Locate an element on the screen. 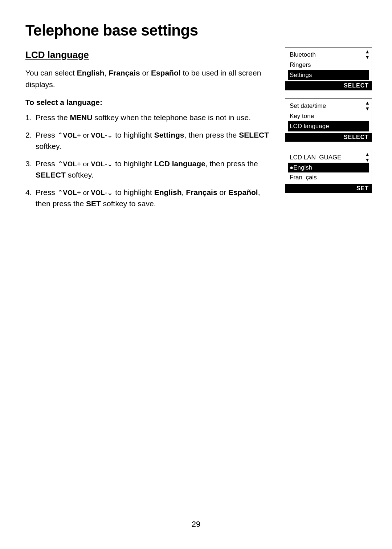 This screenshot has height=549, width=392. vol-symbol-4: ⌃VOL+ or VOL-⌄ is located at coordinates (85, 192).